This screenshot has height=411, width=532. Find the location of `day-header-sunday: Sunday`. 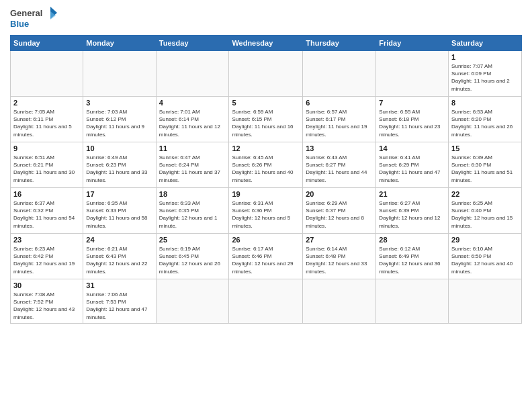

day-header-sunday: Sunday is located at coordinates (47, 43).